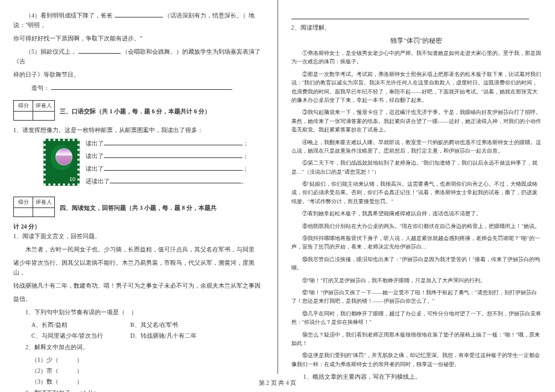  What do you see at coordinates (173, 142) in the screenshot?
I see `readout-1-blank` at bounding box center [173, 142].